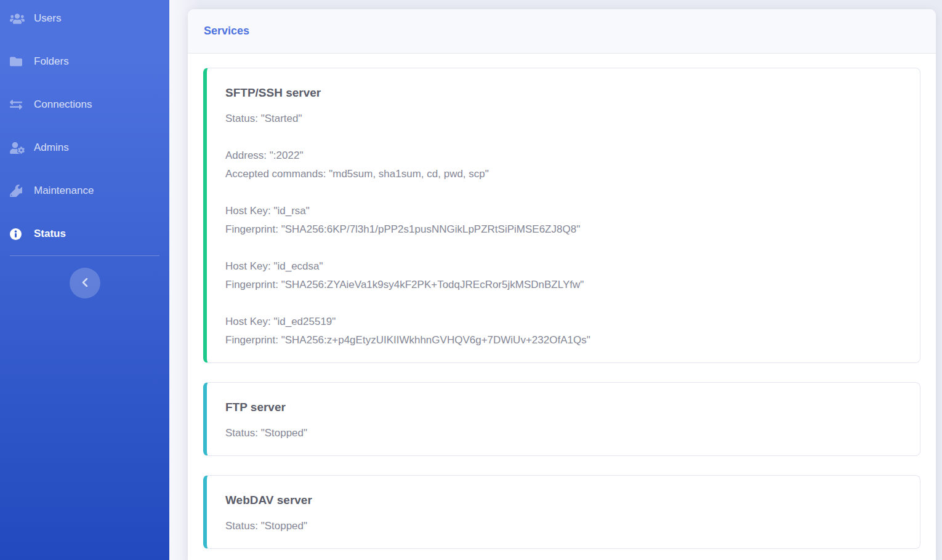  What do you see at coordinates (563, 230) in the screenshot?
I see `service-text-line: Fingerprint: "SHA256:6KP/7l3h1/pPP2s1pus…` at bounding box center [563, 230].